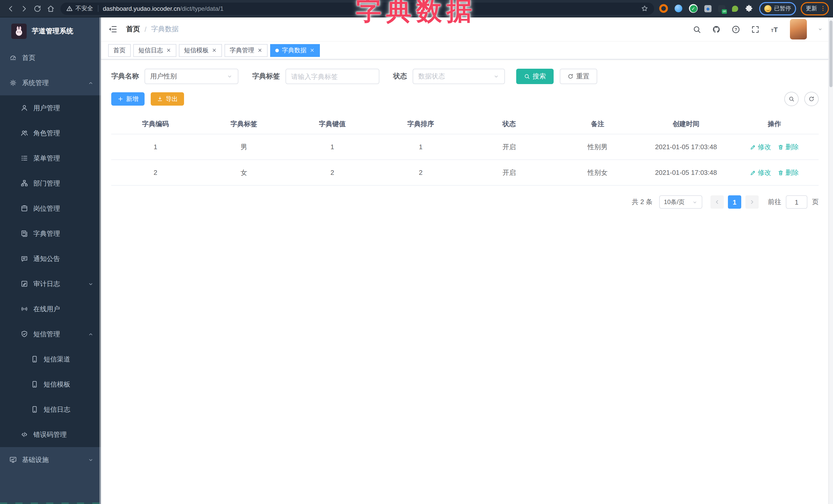 Image resolution: width=833 pixels, height=504 pixels. I want to click on goto-page-input, so click(796, 202).